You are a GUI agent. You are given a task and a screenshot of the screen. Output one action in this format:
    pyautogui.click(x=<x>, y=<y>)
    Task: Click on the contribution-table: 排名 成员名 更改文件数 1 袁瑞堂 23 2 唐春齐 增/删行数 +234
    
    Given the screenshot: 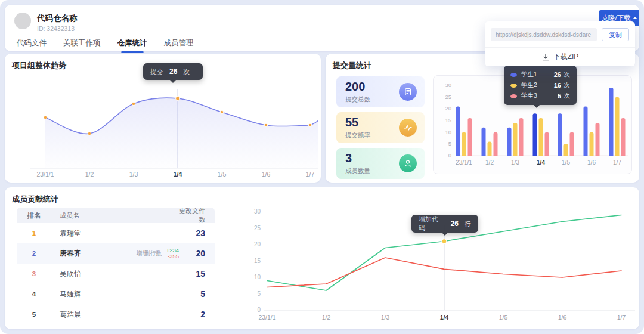 What is the action you would take?
    pyautogui.click(x=116, y=266)
    